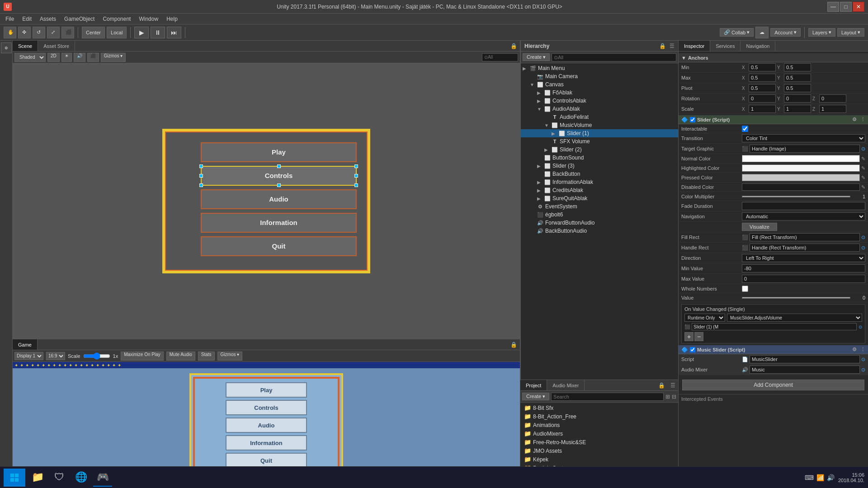 This screenshot has height=488, width=868. What do you see at coordinates (599, 101) in the screenshot?
I see `hier-controlsablak: ▶ ⬜ ControlsAblak` at bounding box center [599, 101].